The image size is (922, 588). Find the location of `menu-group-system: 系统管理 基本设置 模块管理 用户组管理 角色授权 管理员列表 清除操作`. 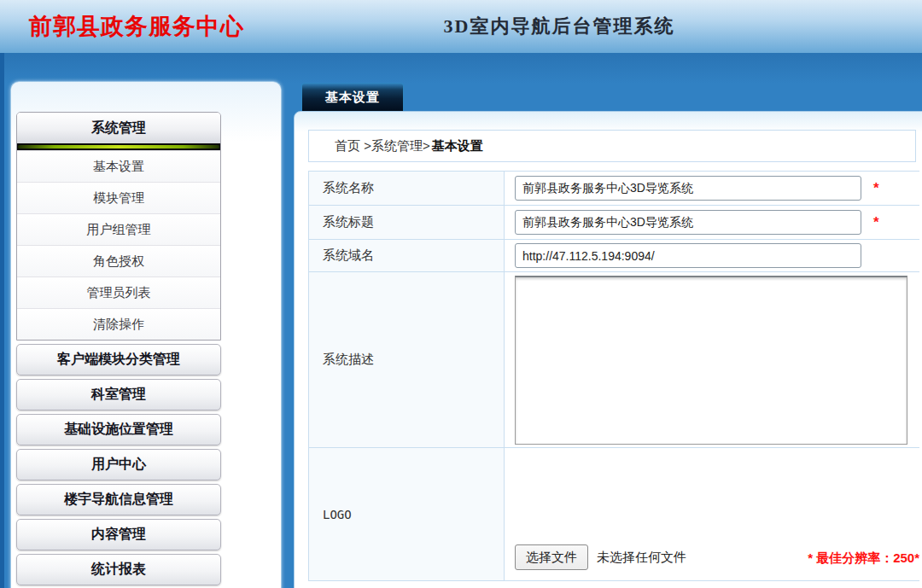

menu-group-system: 系统管理 基本设置 模块管理 用户组管理 角色授权 管理员列表 清除操作 is located at coordinates (119, 226).